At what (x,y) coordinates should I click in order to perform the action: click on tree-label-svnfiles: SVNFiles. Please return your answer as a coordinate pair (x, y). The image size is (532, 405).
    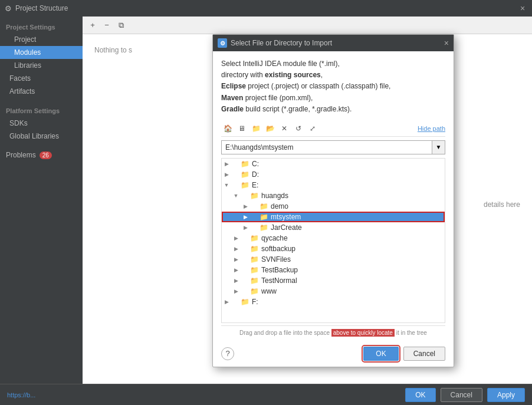
    Looking at the image, I should click on (276, 259).